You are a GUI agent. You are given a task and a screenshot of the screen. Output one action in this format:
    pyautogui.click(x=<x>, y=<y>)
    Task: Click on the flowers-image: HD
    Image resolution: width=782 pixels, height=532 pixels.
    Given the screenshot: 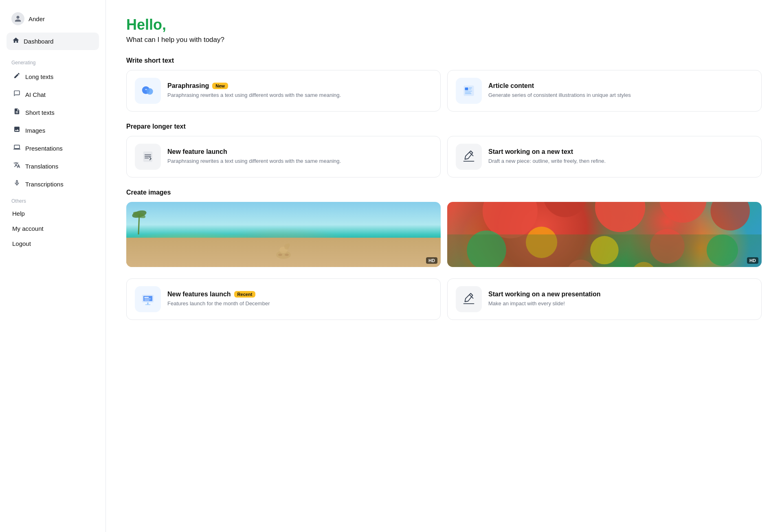 What is the action you would take?
    pyautogui.click(x=604, y=234)
    